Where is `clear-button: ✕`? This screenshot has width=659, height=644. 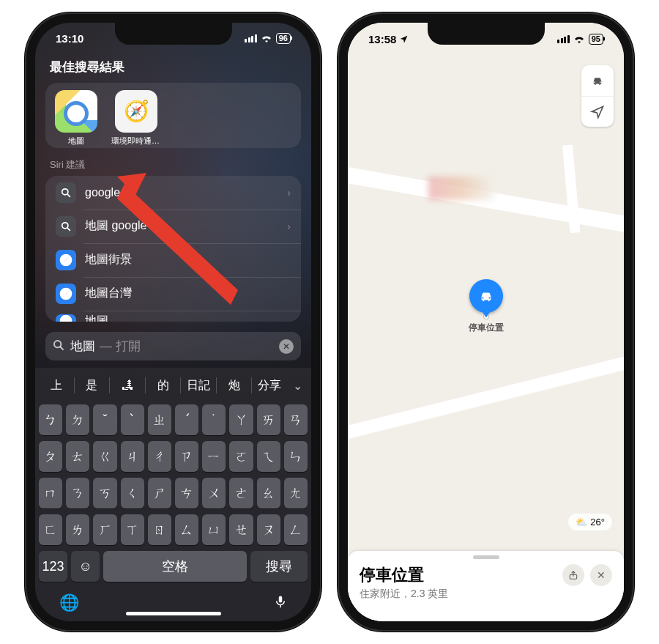
clear-button: ✕ is located at coordinates (286, 347).